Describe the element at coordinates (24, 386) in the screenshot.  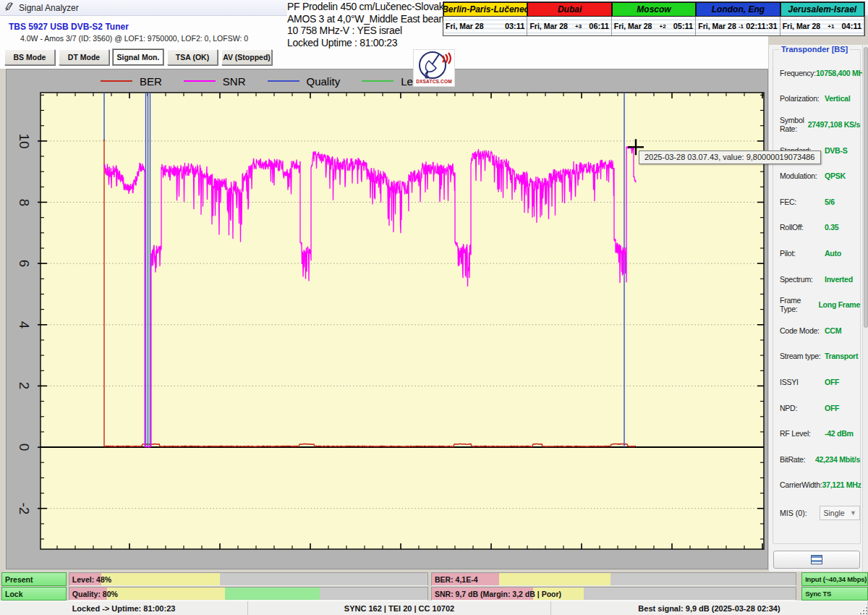
I see `y-tick-label: 2` at that location.